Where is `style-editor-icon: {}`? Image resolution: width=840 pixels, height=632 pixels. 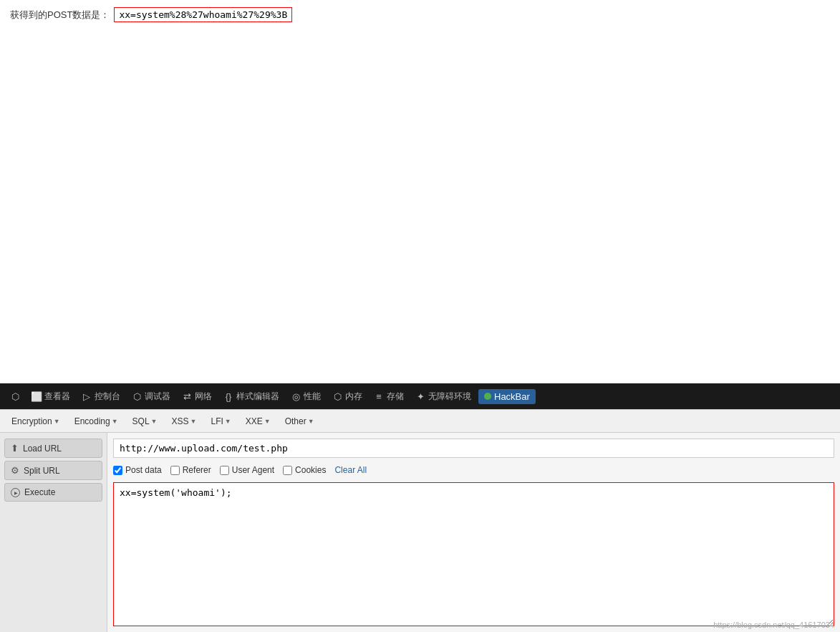 style-editor-icon: {} is located at coordinates (228, 396).